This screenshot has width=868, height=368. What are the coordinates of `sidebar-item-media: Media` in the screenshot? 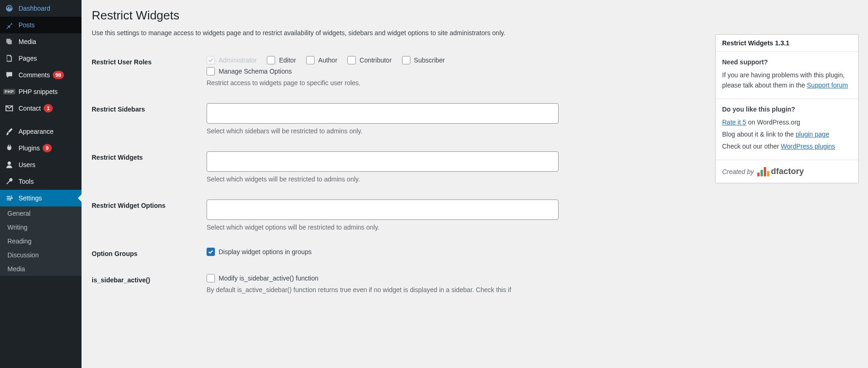 It's located at (41, 42).